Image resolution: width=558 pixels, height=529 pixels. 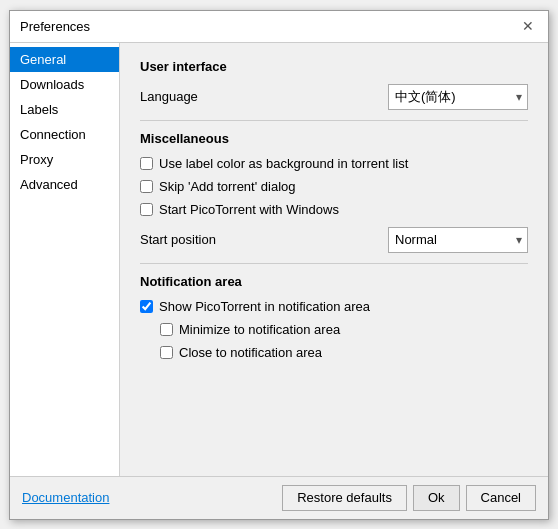 What do you see at coordinates (334, 138) in the screenshot?
I see `miscellaneous-title: Miscellaneous` at bounding box center [334, 138].